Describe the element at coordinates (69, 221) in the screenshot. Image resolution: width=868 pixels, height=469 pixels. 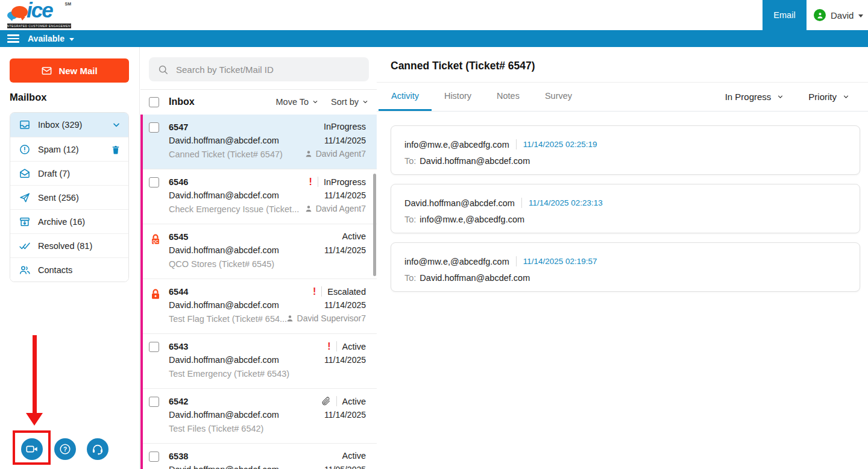
I see `sidebar-item-archive: Archive (16)` at that location.